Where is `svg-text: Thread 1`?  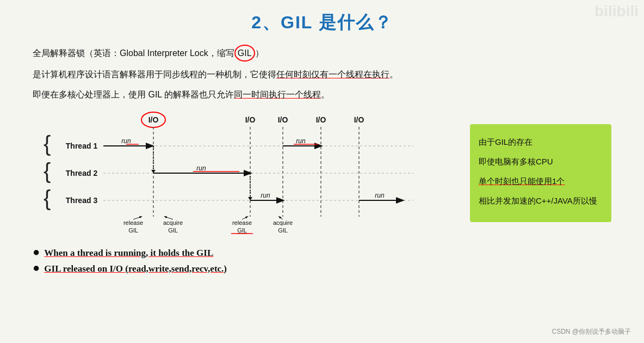 svg-text: Thread 1 is located at coordinates (82, 146).